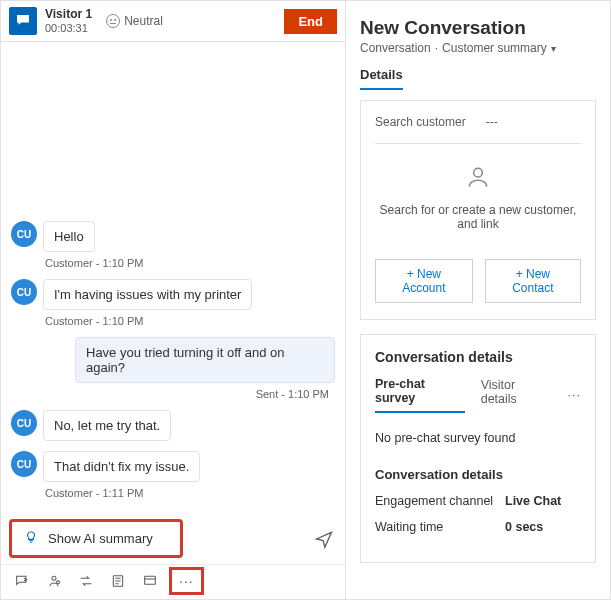  What do you see at coordinates (173, 426) in the screenshot?
I see `message-row: CU No, let me try that.` at bounding box center [173, 426].